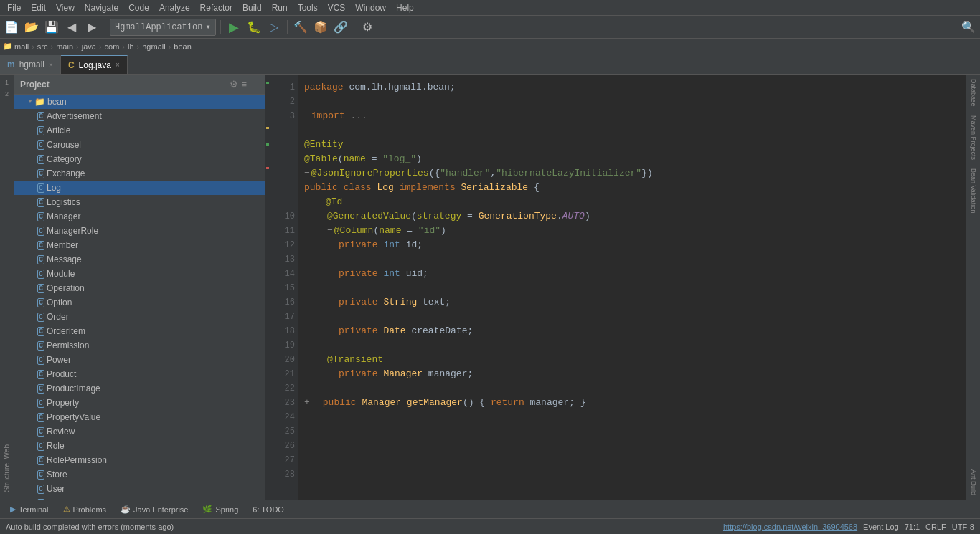  What do you see at coordinates (56, 489) in the screenshot?
I see `user-label: User` at bounding box center [56, 489].